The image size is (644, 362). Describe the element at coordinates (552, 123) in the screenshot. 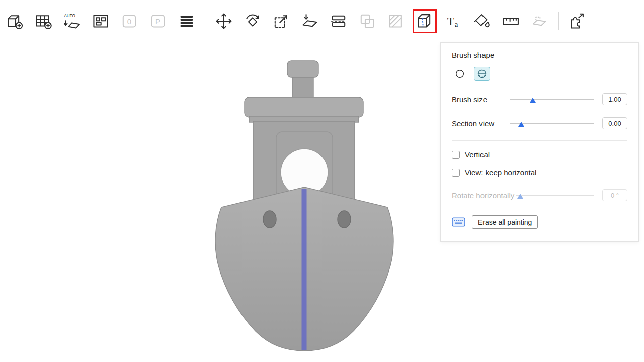

I see `section-view-slider` at that location.